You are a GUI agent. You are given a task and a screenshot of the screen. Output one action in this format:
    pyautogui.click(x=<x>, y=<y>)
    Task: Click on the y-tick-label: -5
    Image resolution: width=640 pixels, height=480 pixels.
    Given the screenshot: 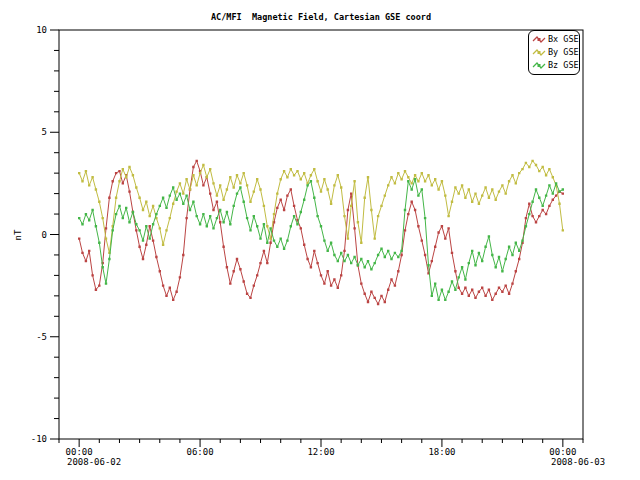 What is the action you would take?
    pyautogui.click(x=42, y=337)
    